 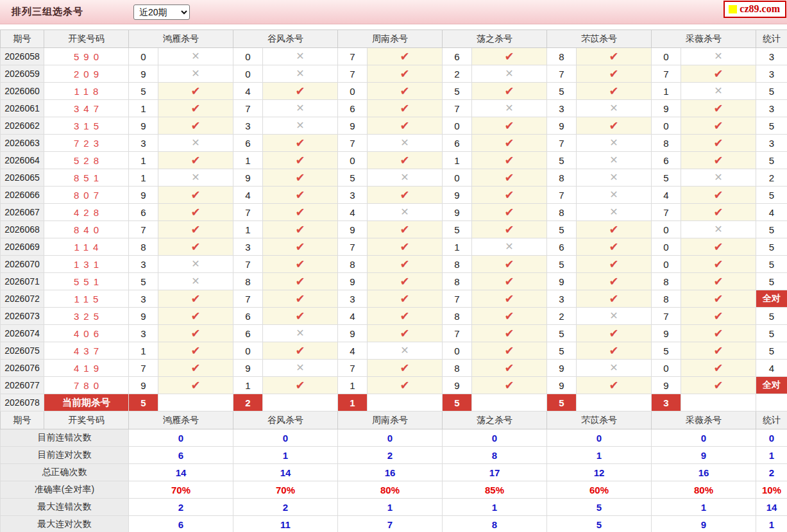 What do you see at coordinates (772, 299) in the screenshot?
I see `full-hit-badge: 全对` at bounding box center [772, 299].